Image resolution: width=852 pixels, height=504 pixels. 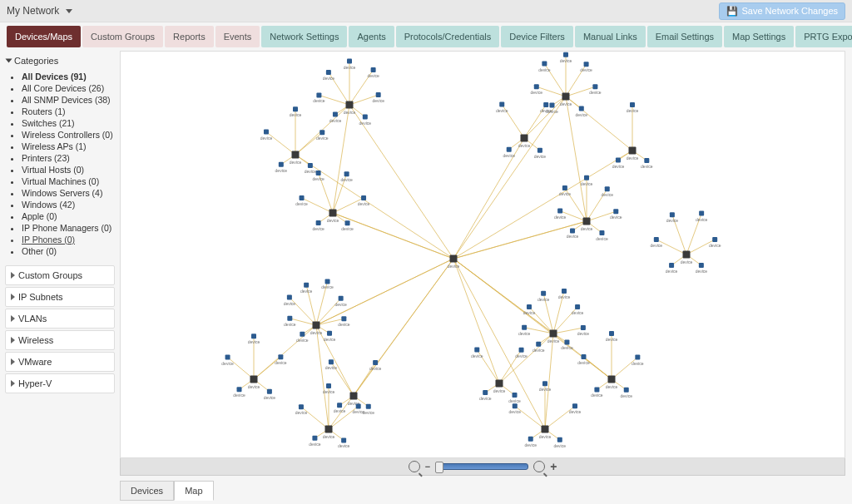 What do you see at coordinates (537, 37) in the screenshot?
I see `tab-device-filters: Device Filters` at bounding box center [537, 37].